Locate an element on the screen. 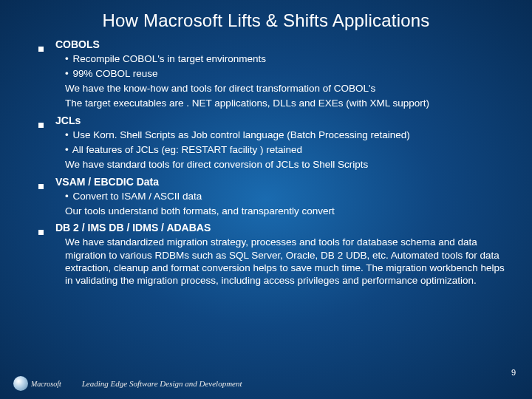 The width and height of the screenshot is (532, 399). section-db2: DB 2 / IMS DB / IDMS / ADABAS We have st… is located at coordinates (275, 254).